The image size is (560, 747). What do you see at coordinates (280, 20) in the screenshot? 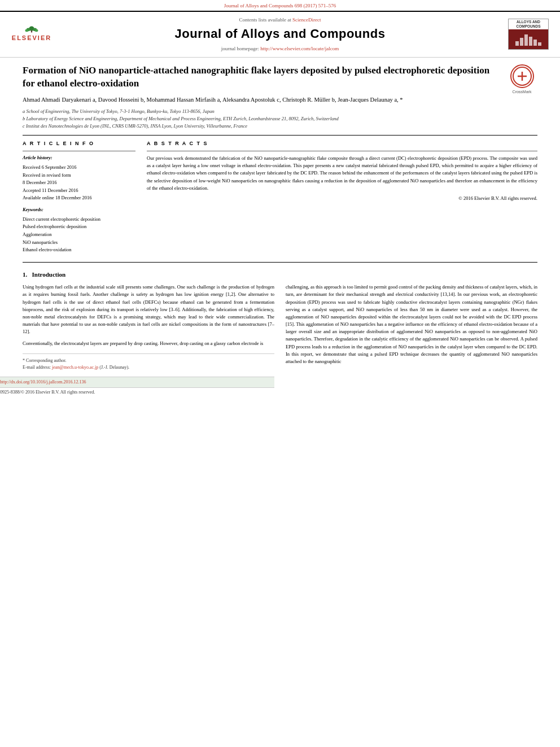
I see `contents-line: Contents lists available at ScienceDirec…` at bounding box center [280, 20].